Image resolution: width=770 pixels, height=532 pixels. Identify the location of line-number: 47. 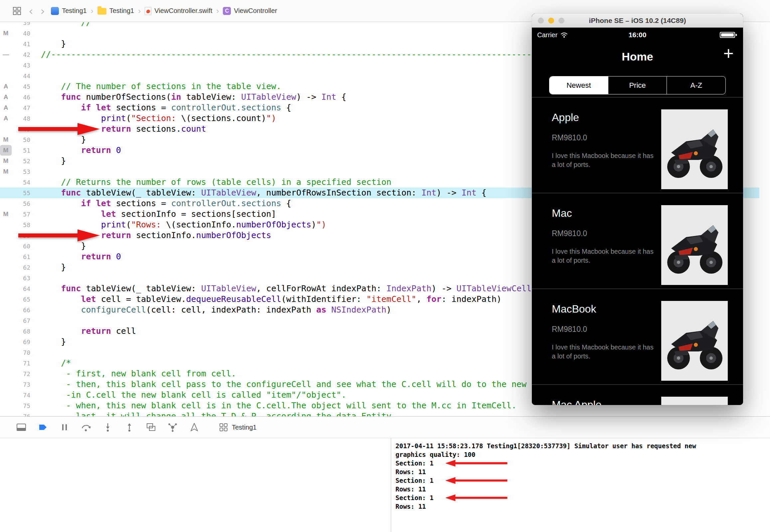
(21, 108).